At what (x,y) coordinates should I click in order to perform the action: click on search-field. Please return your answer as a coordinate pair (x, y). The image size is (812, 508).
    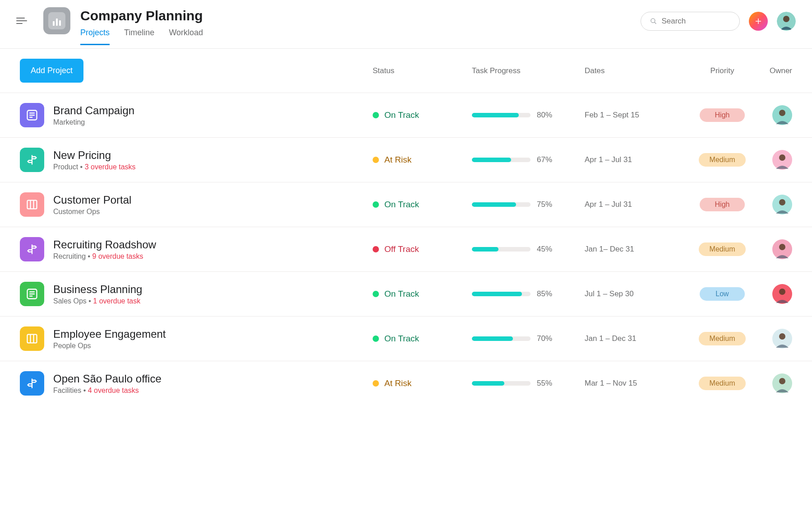
    Looking at the image, I should click on (696, 21).